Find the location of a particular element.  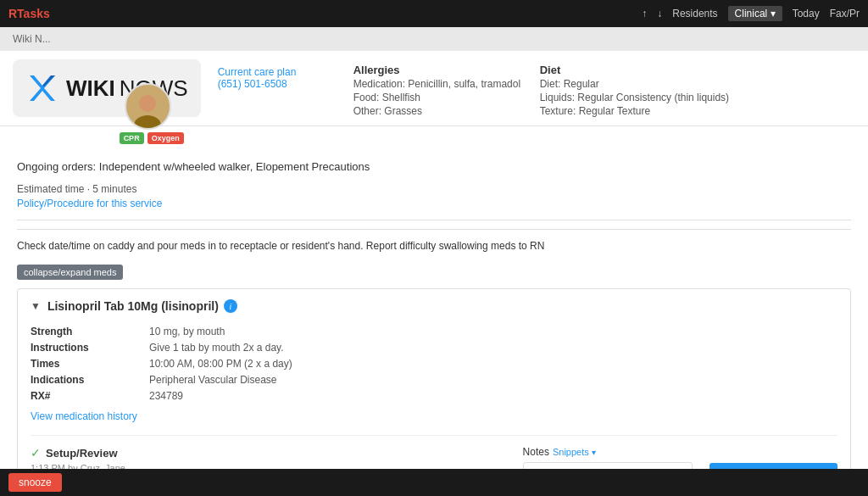

indications-label: Indications is located at coordinates (86, 380).